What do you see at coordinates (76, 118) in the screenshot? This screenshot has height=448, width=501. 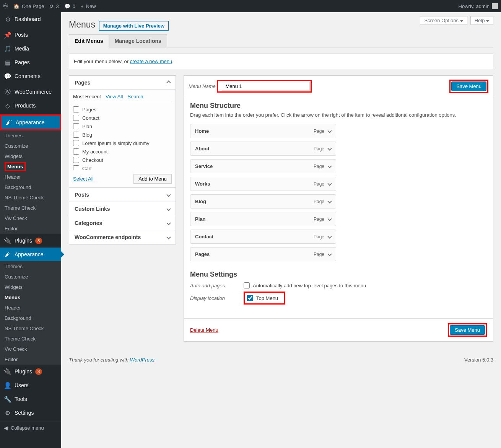 I see `check-contact` at bounding box center [76, 118].